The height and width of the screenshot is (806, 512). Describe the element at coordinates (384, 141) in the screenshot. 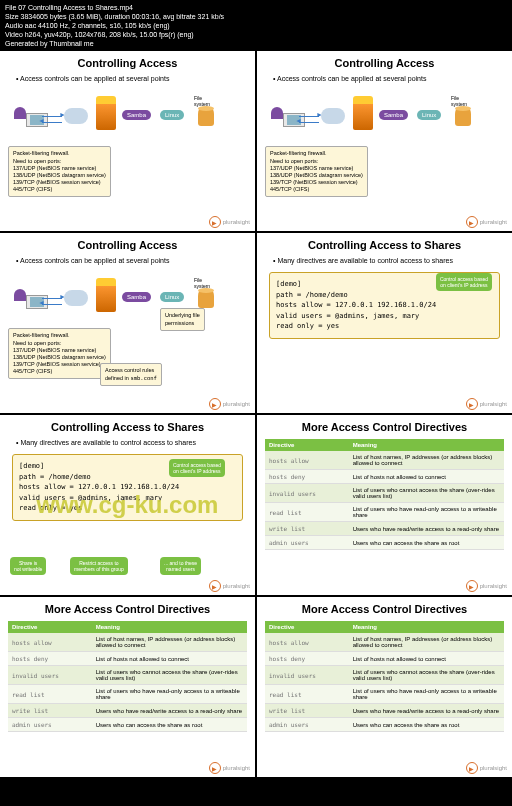

I see `slide-2: Controlling Access Access controls can b…` at that location.